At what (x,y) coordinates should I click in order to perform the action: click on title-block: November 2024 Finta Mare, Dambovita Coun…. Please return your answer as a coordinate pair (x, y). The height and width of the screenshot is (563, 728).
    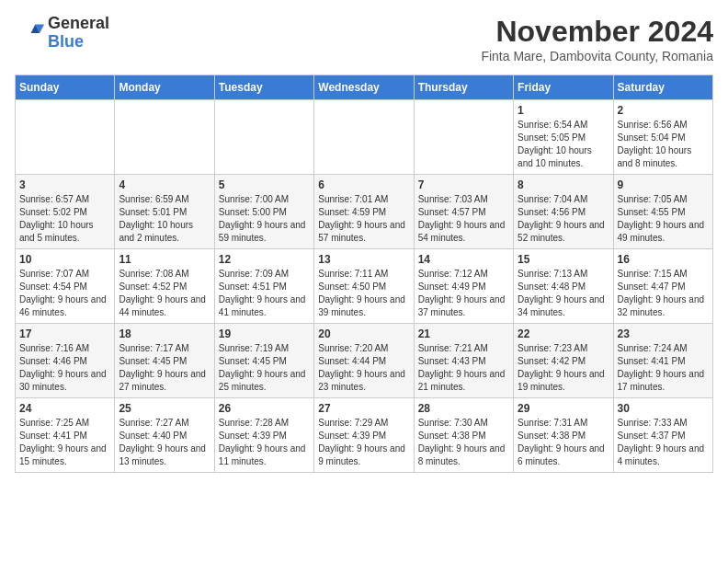
    Looking at the image, I should click on (597, 39).